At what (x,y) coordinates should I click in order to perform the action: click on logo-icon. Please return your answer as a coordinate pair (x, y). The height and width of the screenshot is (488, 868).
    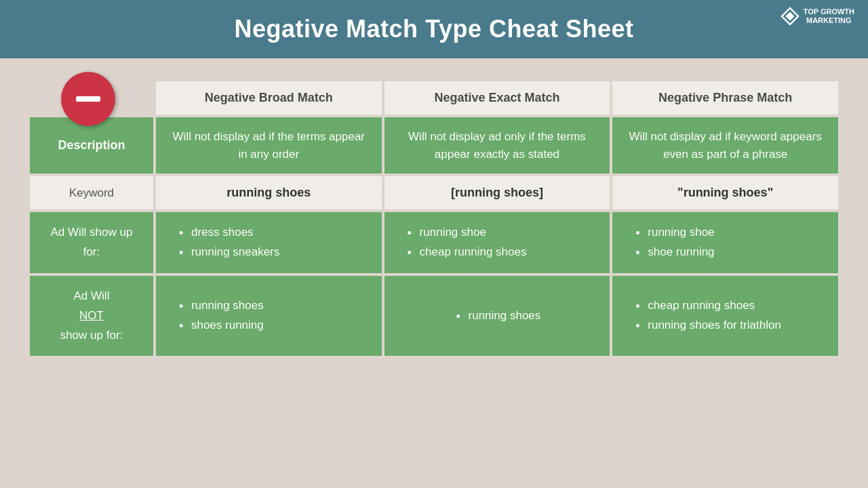
    Looking at the image, I should click on (790, 16).